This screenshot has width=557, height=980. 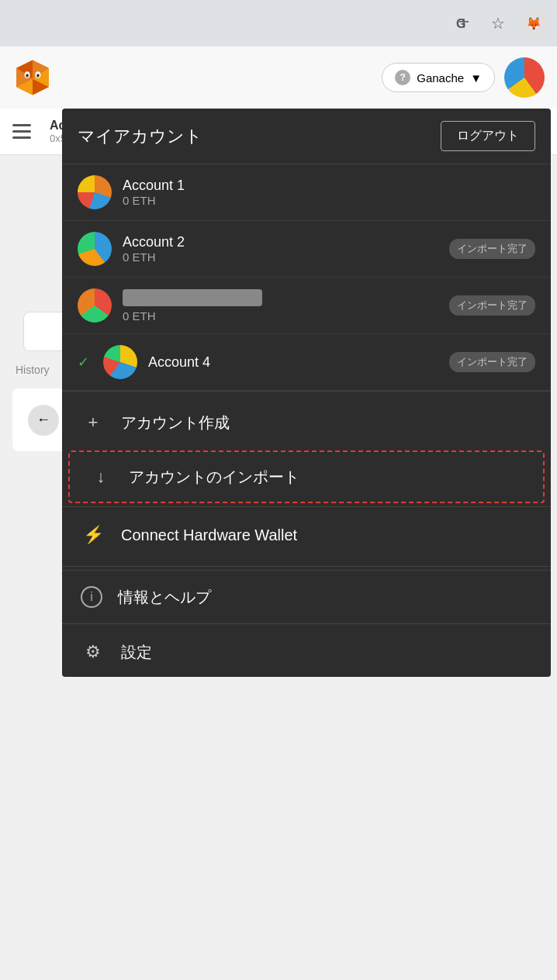 What do you see at coordinates (293, 363) in the screenshot?
I see `account-4-name: Account 4` at bounding box center [293, 363].